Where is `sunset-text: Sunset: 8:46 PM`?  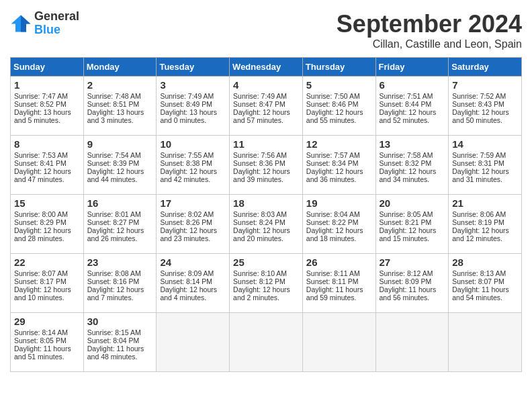 sunset-text: Sunset: 8:46 PM is located at coordinates (332, 104).